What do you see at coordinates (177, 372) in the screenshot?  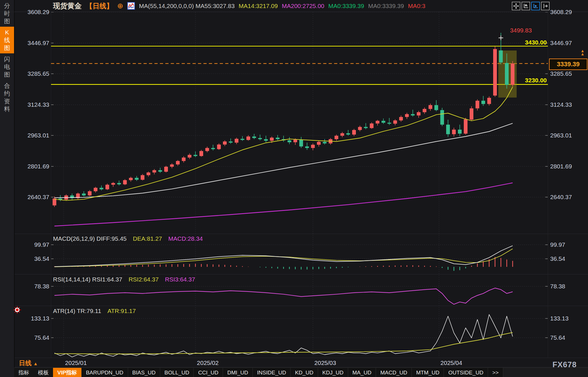 I see `tab-boll_ud: BOLL_UD` at bounding box center [177, 372].